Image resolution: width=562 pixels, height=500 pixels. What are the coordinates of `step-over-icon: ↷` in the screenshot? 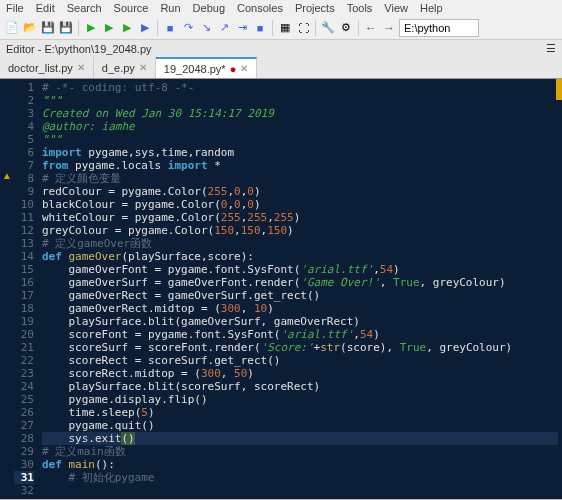 It's located at (188, 28).